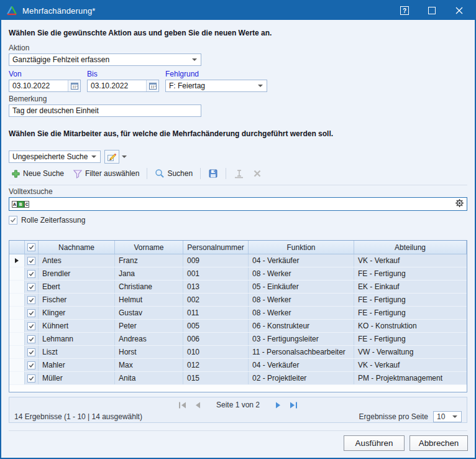 This screenshot has width=476, height=459. What do you see at coordinates (257, 174) in the screenshot?
I see `delete-search-button-disabled` at bounding box center [257, 174].